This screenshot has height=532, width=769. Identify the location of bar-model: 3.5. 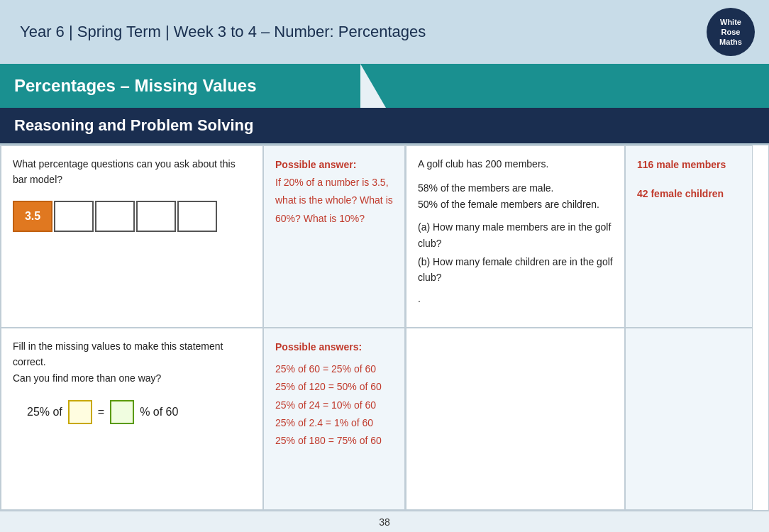
(132, 216).